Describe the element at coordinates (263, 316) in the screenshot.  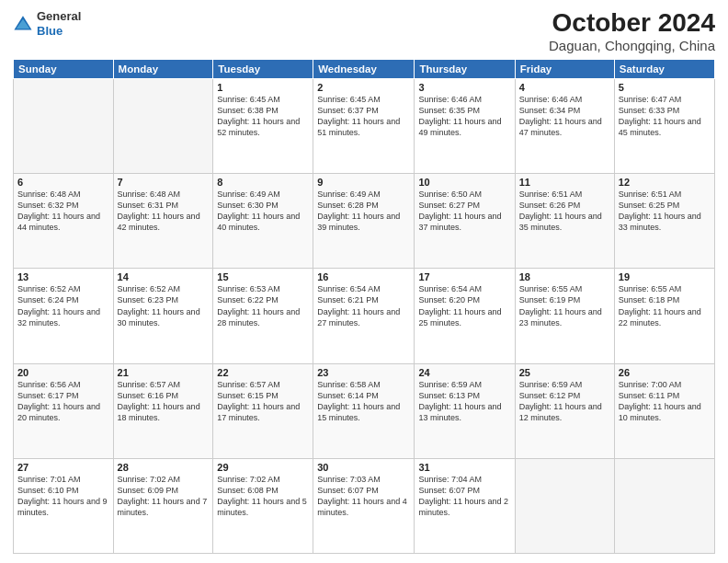
I see `calendar-cell: 15Sunrise: 6:53 AM Sunset: 6:22 PM Dayli…` at that location.